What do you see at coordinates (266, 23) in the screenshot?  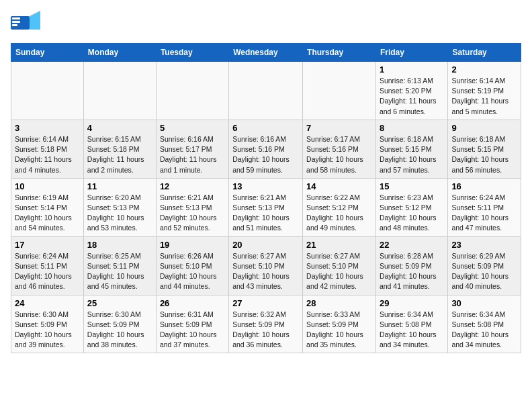 I see `page-header` at bounding box center [266, 23].